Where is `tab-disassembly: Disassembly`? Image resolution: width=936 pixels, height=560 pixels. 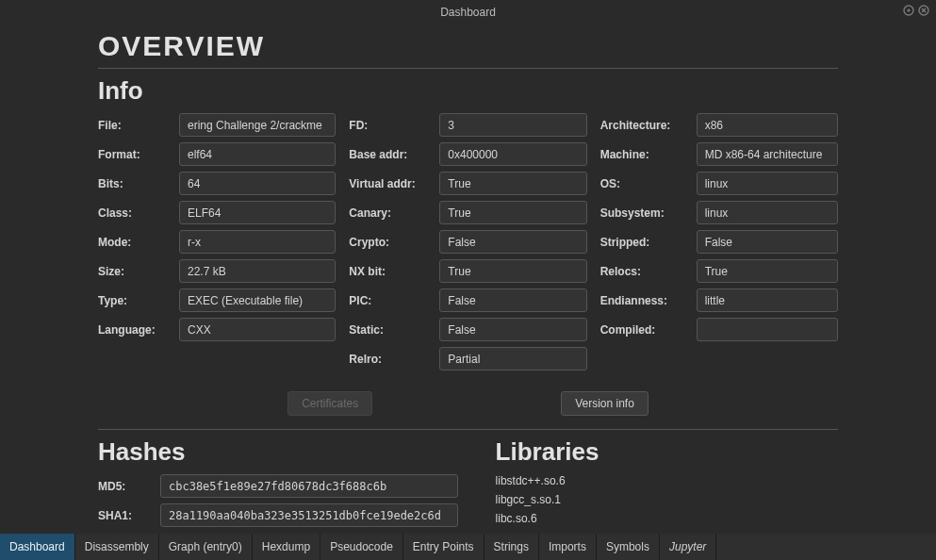 tab-disassembly: Disassembly is located at coordinates (117, 547).